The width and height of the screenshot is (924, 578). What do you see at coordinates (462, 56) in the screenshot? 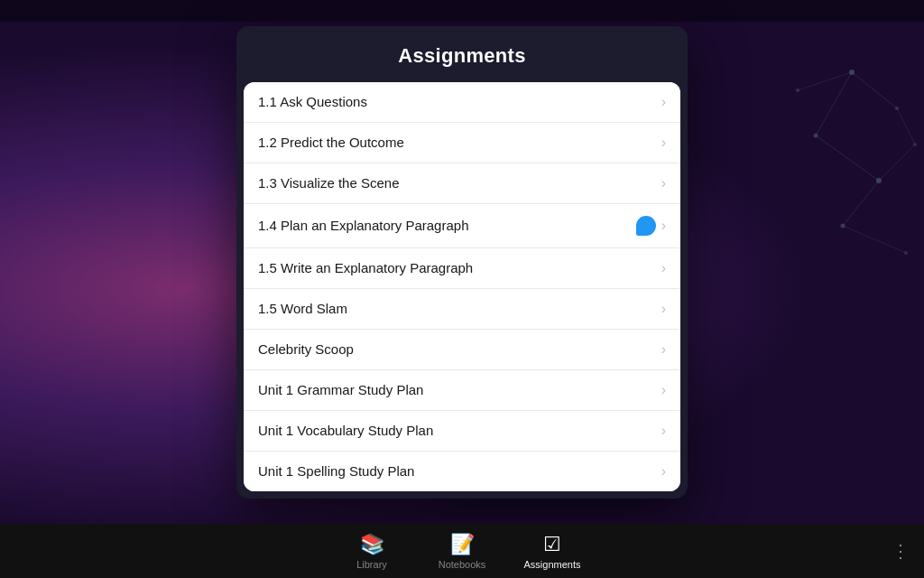
I see `modal-title: Assignments` at bounding box center [462, 56].